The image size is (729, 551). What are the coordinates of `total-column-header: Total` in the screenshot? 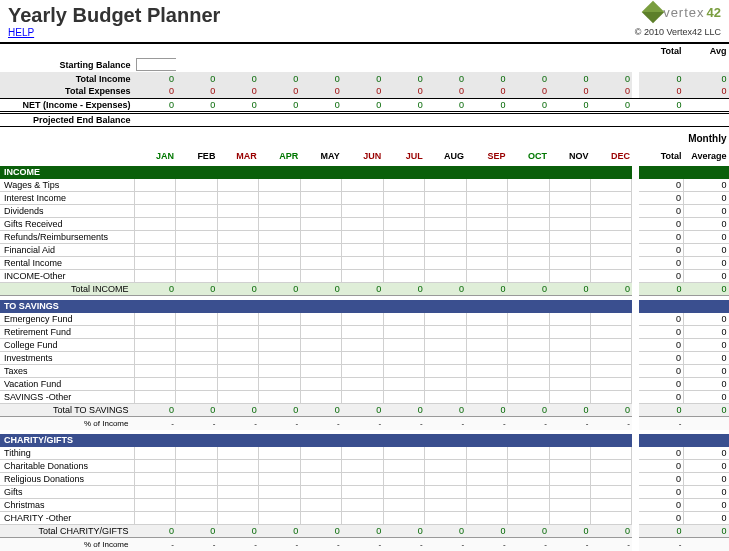 It's located at (662, 154).